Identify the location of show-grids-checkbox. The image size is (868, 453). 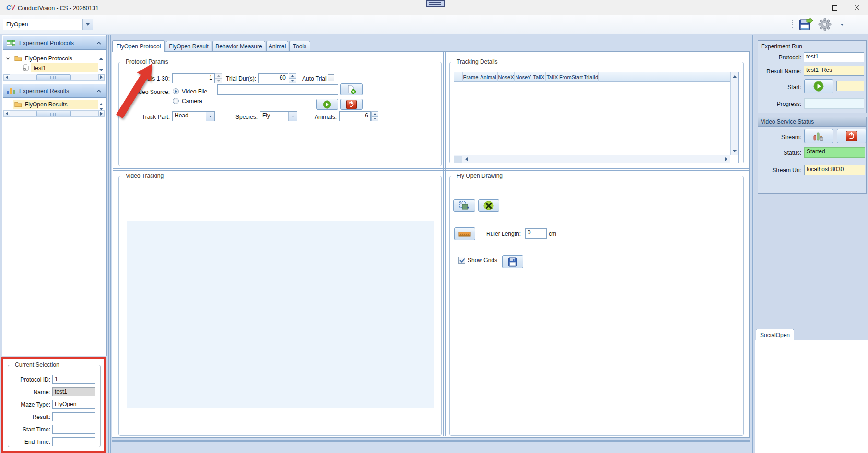
(462, 260).